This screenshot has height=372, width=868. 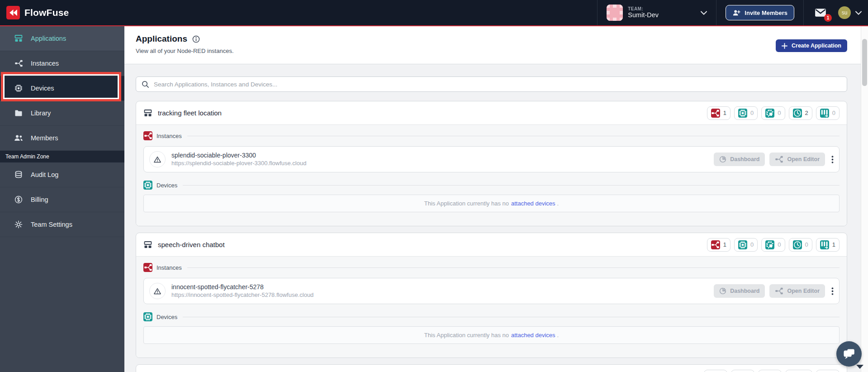 I want to click on no-devices-message: This Application currently has noattache…, so click(x=491, y=335).